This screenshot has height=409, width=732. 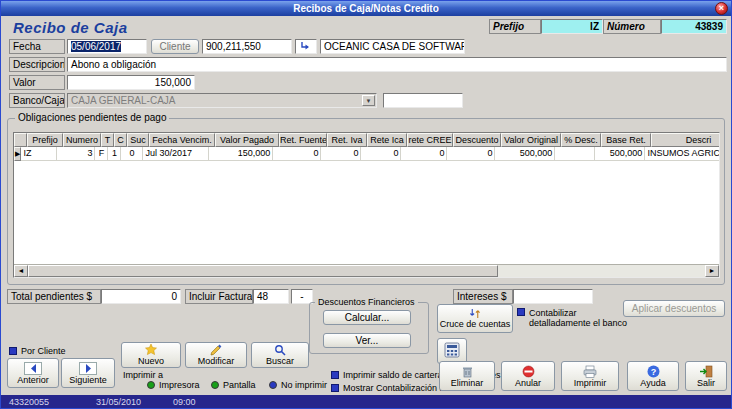 I want to click on scroll-left-icon: ◄, so click(x=21, y=271).